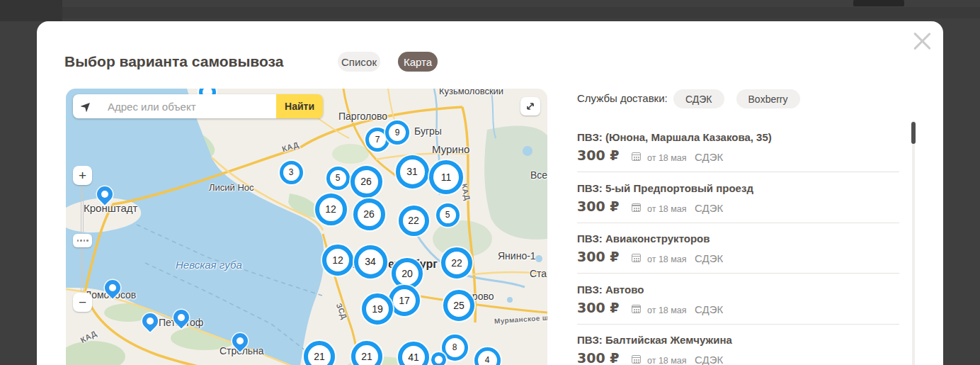 The image size is (980, 365). I want to click on ruler-icon, so click(78, 241).